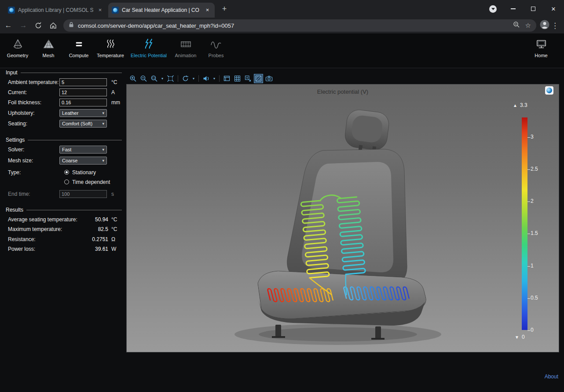 This screenshot has width=564, height=392. What do you see at coordinates (248, 78) in the screenshot?
I see `axes-orientation-icon` at bounding box center [248, 78].